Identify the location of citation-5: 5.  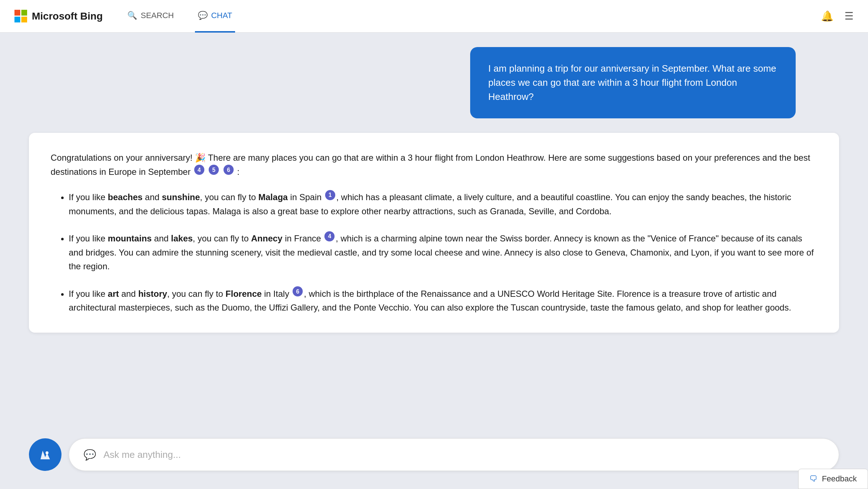
(214, 170).